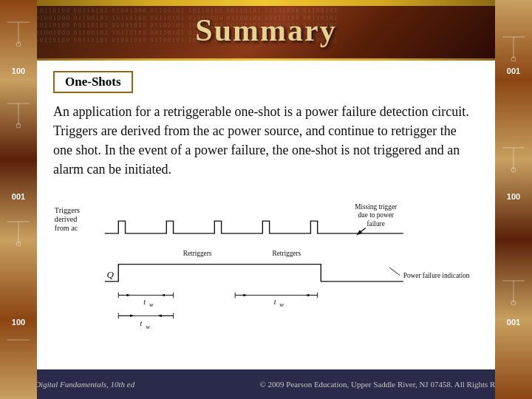 This screenshot has width=532, height=399. Describe the element at coordinates (376, 208) in the screenshot. I see `svg-text: Missing trigger` at that location.